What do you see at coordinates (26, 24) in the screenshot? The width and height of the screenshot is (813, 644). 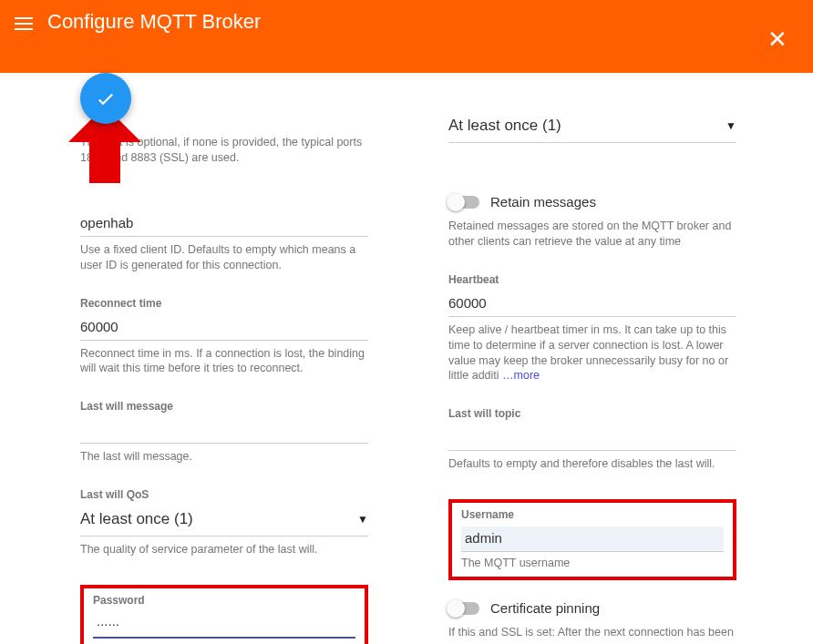 I see `menu-icon` at bounding box center [26, 24].